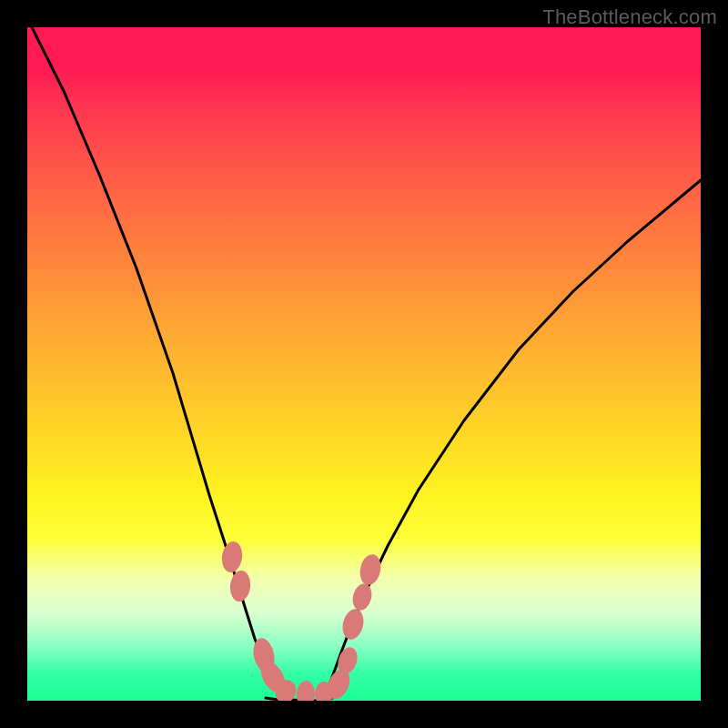  What do you see at coordinates (630, 17) in the screenshot?
I see `watermark-text: TheBottleneck.com` at bounding box center [630, 17].